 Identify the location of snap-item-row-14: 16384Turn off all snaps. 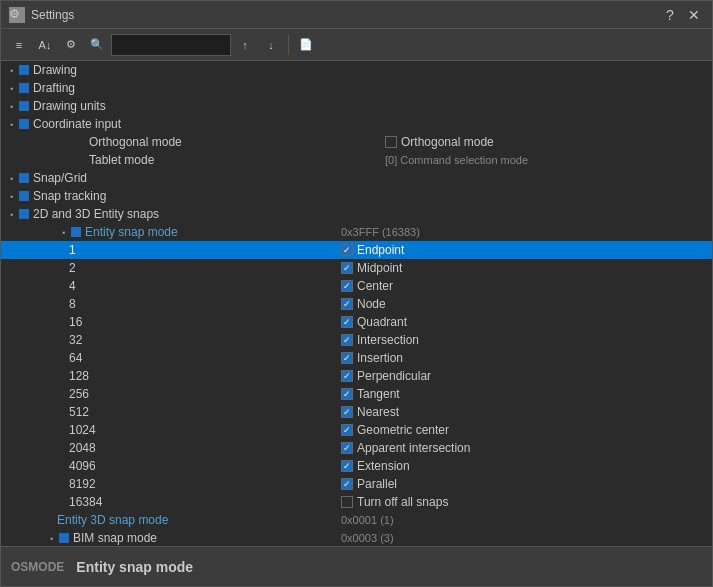
(356, 502).